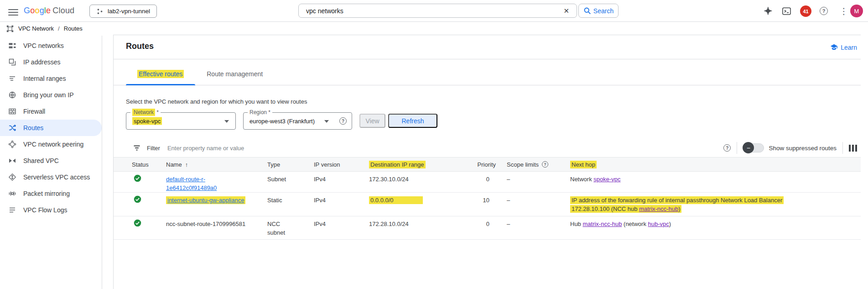  Describe the element at coordinates (291, 178) in the screenshot. I see `route-type-cell: Subnet` at that location.